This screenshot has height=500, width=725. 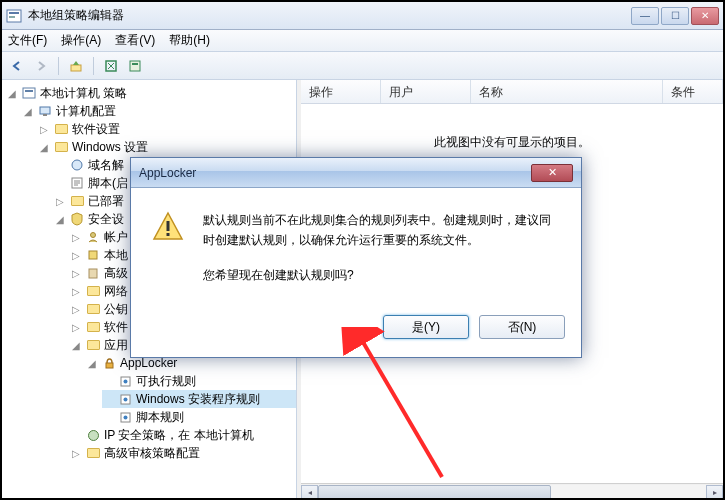 I want to click on tree-computer-config: ◢计算机配置, so click(x=159, y=111).